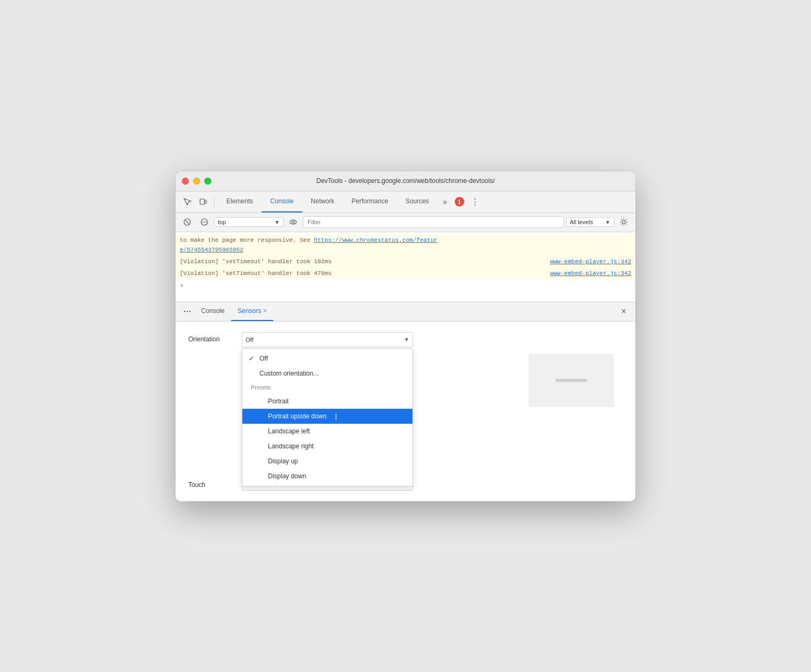  What do you see at coordinates (370, 202) in the screenshot?
I see `tab-performance: Performance` at bounding box center [370, 202].